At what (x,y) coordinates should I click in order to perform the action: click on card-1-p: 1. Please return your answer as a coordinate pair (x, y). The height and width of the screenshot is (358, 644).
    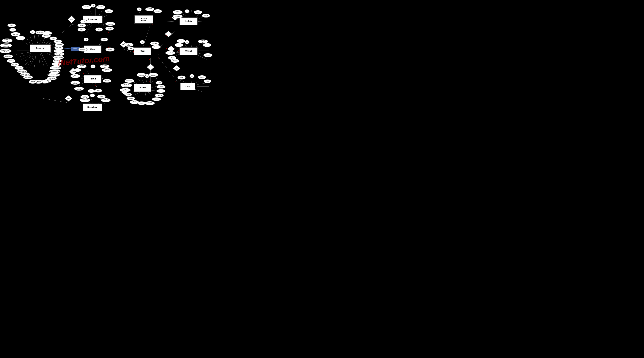
    Looking at the image, I should click on (84, 73).